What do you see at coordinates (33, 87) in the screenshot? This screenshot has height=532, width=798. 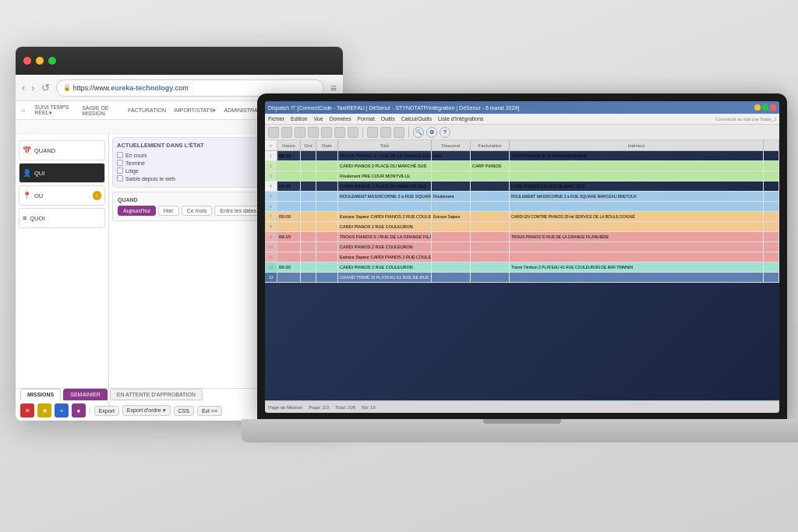 I see `forward-button: ›` at bounding box center [33, 87].